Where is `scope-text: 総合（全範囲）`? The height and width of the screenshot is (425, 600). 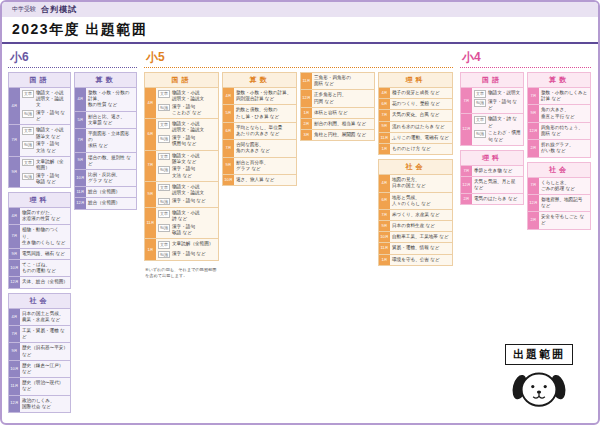 scope-text: 総合（全範囲） is located at coordinates (104, 192).